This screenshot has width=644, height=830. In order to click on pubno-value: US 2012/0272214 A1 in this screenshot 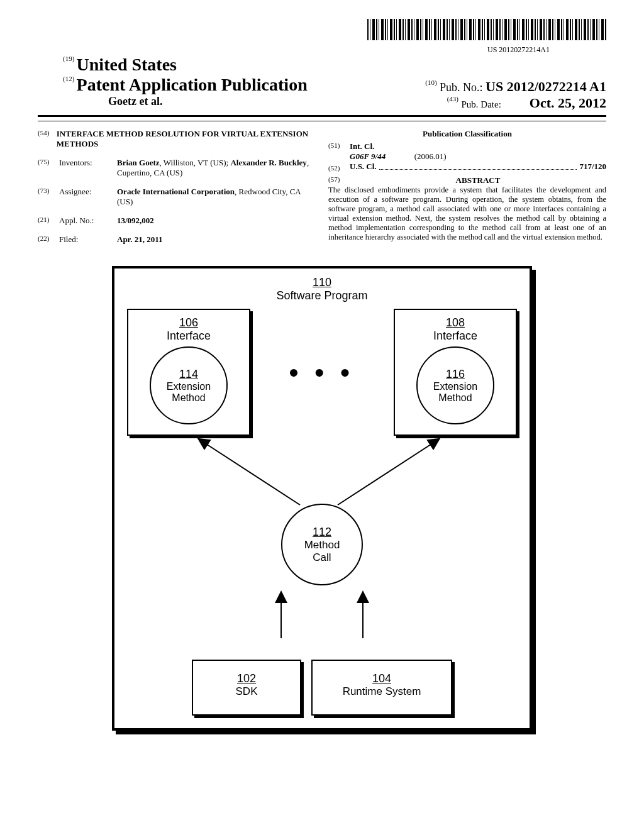, I will do `click(546, 87)`.